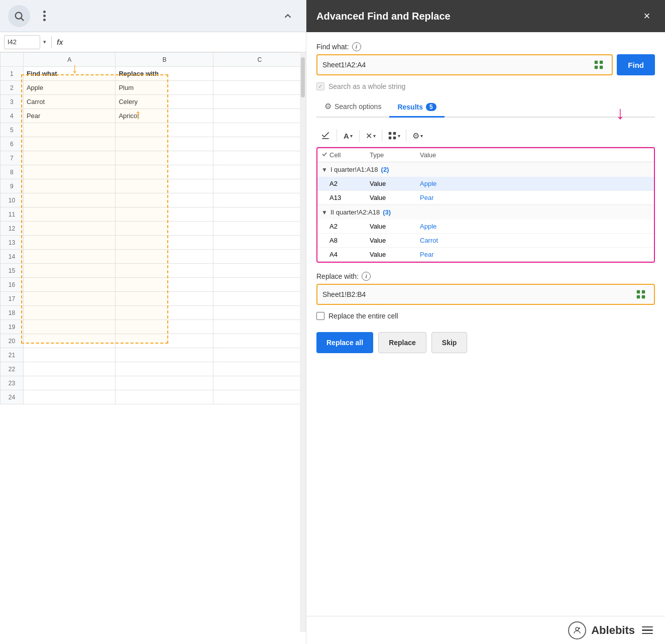 The image size is (665, 644). I want to click on cell-c13, so click(260, 243).